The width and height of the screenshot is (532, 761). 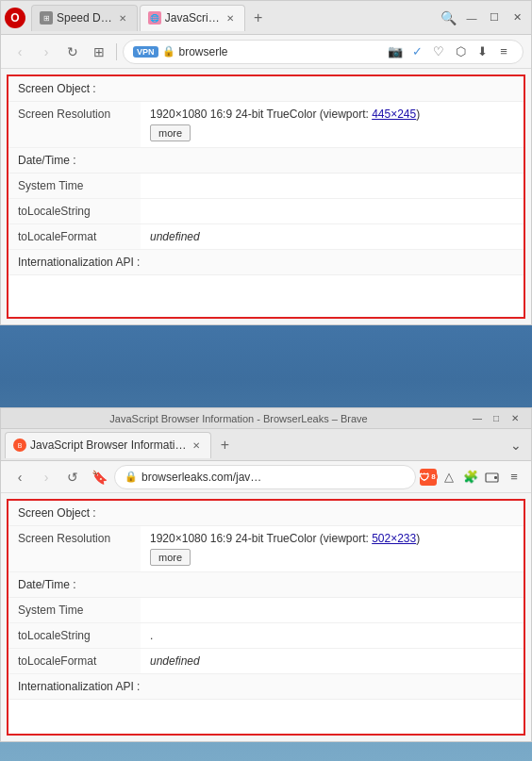 What do you see at coordinates (332, 538) in the screenshot?
I see `resolution-full-text-bottom: 1920×1080 16:9 24-bit TrueColor (viewpor…` at bounding box center [332, 538].